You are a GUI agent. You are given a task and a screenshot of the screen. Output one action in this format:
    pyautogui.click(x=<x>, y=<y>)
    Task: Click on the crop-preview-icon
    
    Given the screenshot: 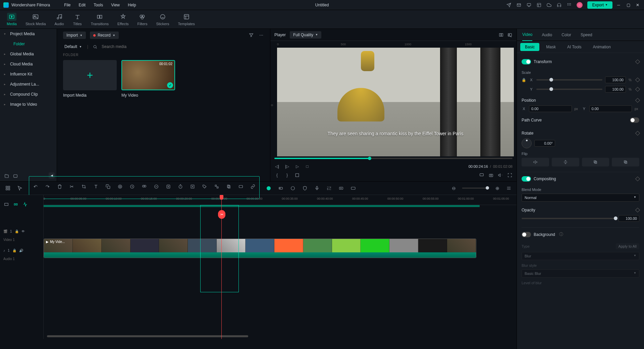 What is the action you would take?
    pyautogui.click(x=297, y=175)
    